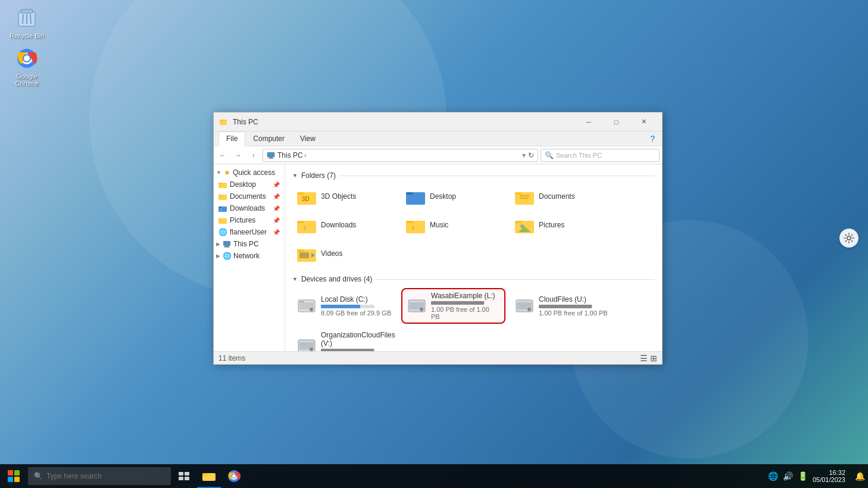 Image resolution: width=868 pixels, height=488 pixels. Describe the element at coordinates (474, 176) in the screenshot. I see `folders-section-header: ▼ Folders (7)` at that location.